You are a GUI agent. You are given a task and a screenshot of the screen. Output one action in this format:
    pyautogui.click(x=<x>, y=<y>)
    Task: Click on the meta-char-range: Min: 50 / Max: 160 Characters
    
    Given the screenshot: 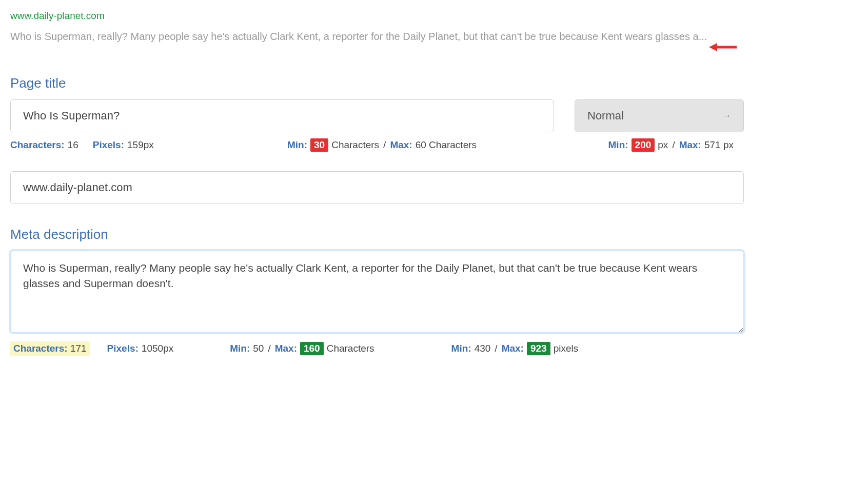 What is the action you would take?
    pyautogui.click(x=302, y=349)
    